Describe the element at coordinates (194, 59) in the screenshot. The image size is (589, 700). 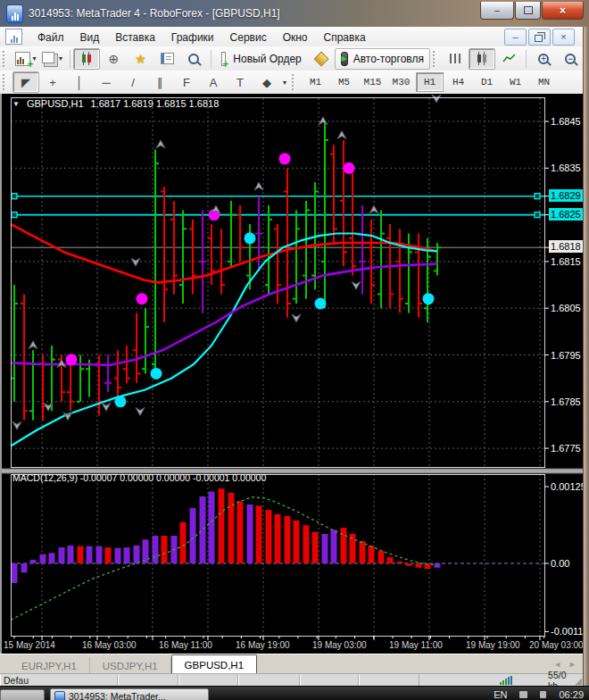
I see `tester-magnifier-icon` at that location.